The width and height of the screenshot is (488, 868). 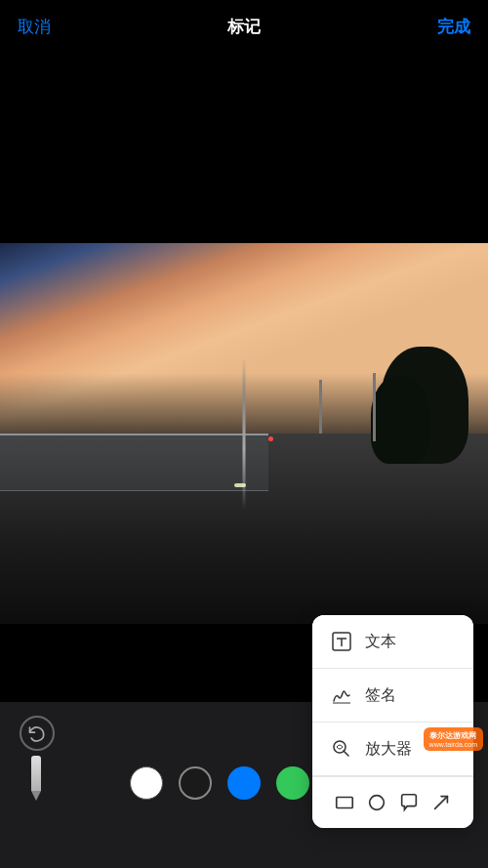 What do you see at coordinates (441, 803) in the screenshot?
I see `arrow-shape-button` at bounding box center [441, 803].